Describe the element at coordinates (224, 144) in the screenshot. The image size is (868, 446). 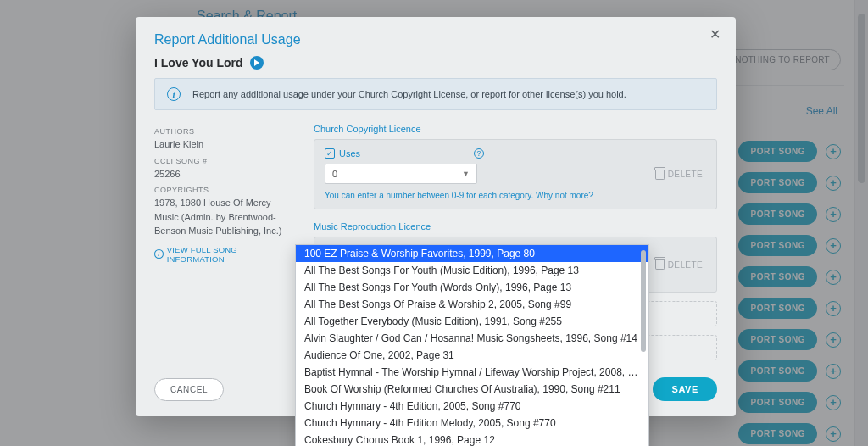
I see `authors-value: Laurie Klein` at that location.